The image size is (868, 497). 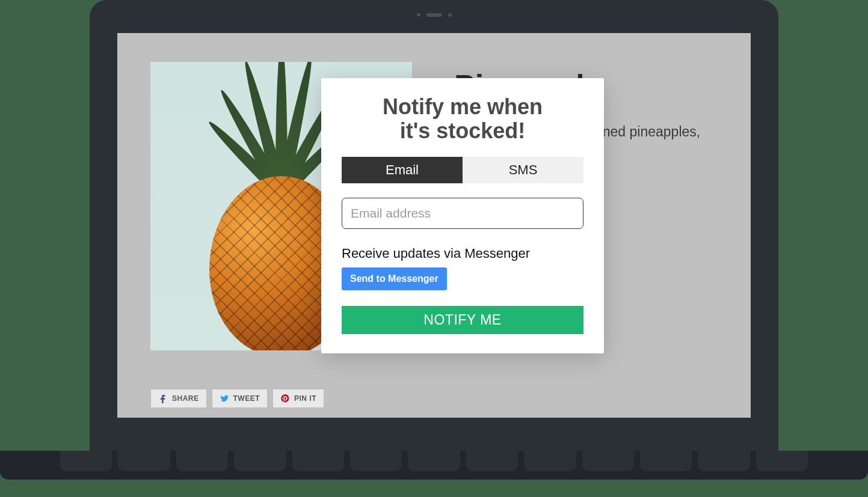 I want to click on facebook-icon, so click(x=163, y=398).